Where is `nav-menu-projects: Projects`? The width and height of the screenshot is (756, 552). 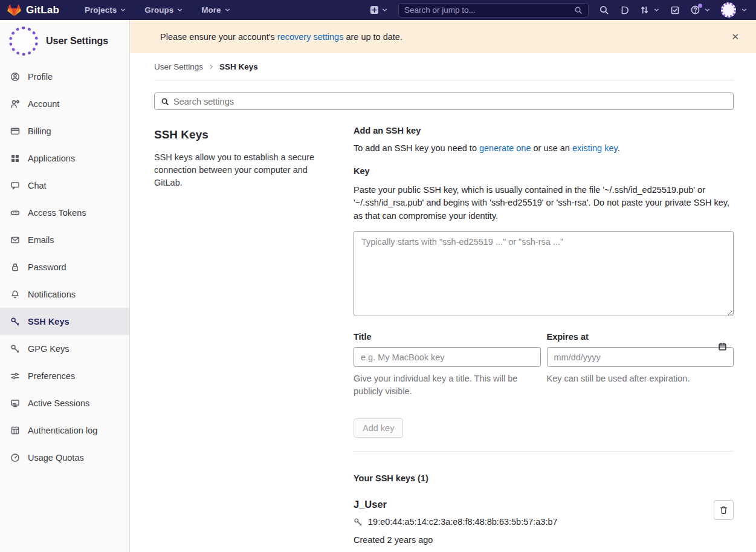 nav-menu-projects: Projects is located at coordinates (105, 10).